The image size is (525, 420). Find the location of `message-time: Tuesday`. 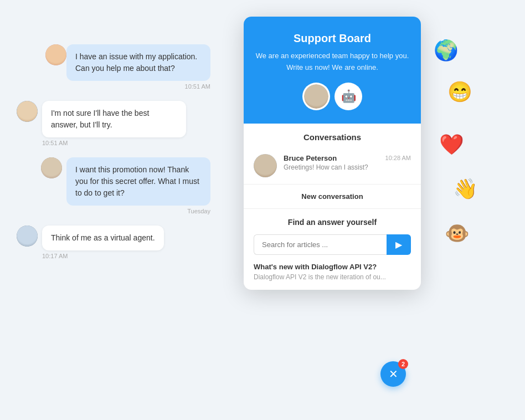

message-time: Tuesday is located at coordinates (199, 211).